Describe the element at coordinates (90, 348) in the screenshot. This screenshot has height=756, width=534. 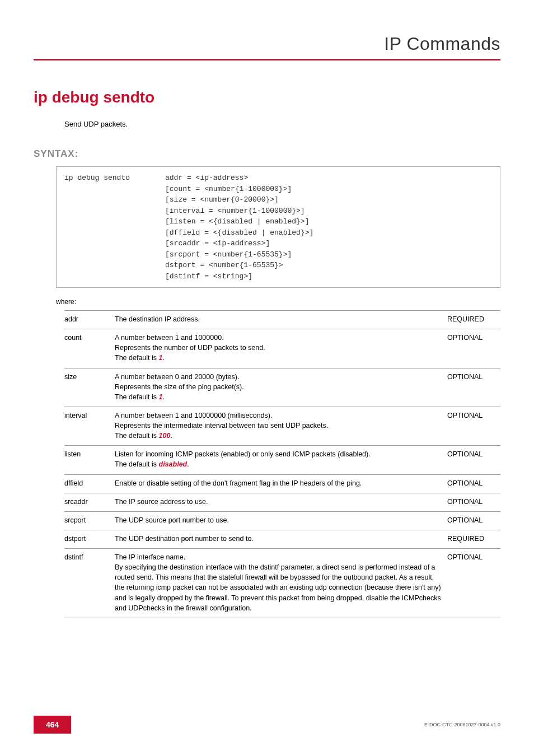
I see `param-name: count` at that location.